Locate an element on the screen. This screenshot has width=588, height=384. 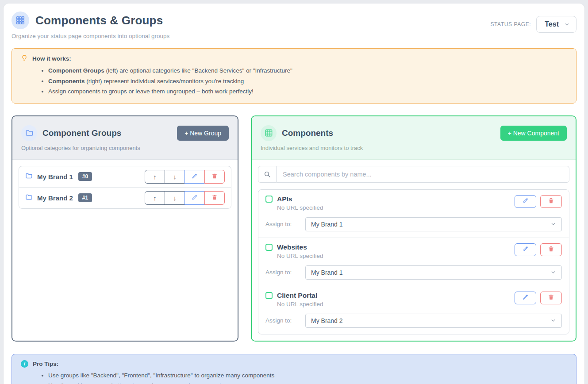
status-page-select: Test is located at coordinates (557, 24).